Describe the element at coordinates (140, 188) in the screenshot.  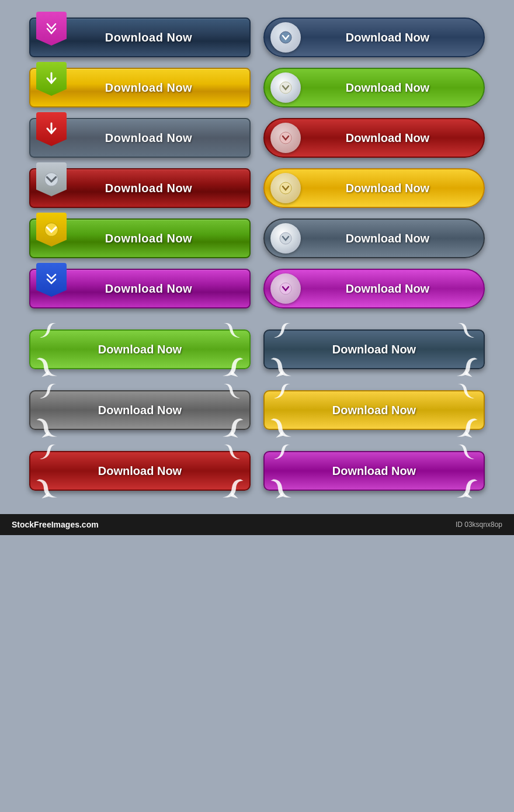
I see `download-btn-red-rect: Download Now` at that location.